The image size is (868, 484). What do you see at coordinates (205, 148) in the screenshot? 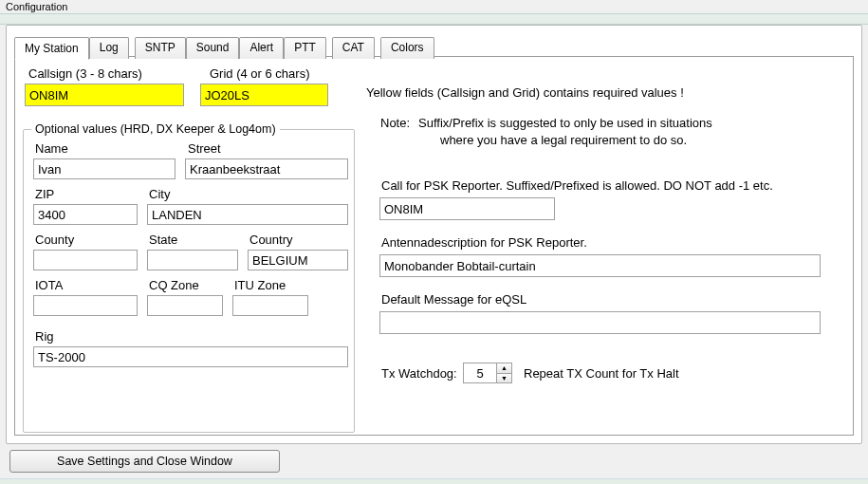
I see `label-street: Street` at bounding box center [205, 148].